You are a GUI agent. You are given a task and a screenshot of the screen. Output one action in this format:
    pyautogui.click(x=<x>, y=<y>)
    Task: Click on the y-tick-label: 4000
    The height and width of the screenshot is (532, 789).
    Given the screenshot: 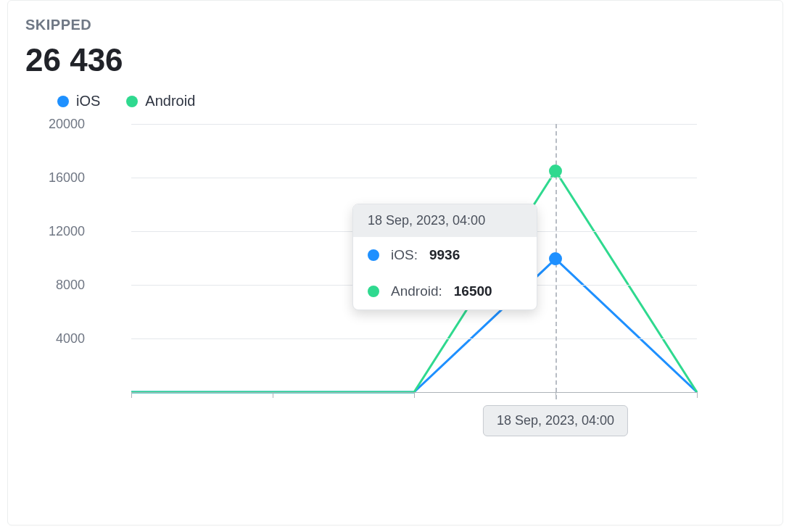 What is the action you would take?
    pyautogui.click(x=59, y=339)
    